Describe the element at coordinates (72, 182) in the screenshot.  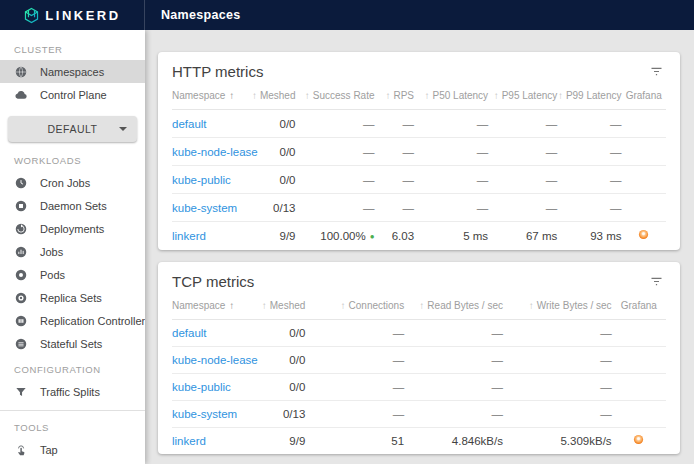
I see `sidebar-item-cron-jobs: Cron Jobs` at that location.